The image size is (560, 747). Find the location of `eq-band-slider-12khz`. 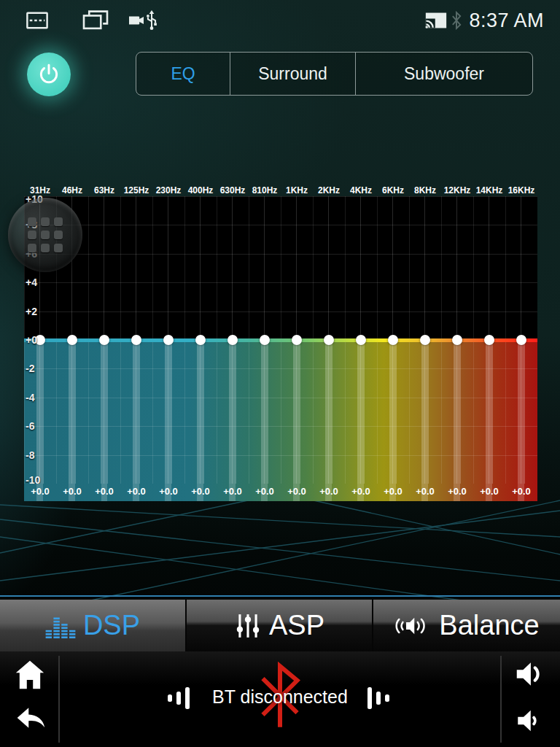

eq-band-slider-12khz is located at coordinates (457, 340).